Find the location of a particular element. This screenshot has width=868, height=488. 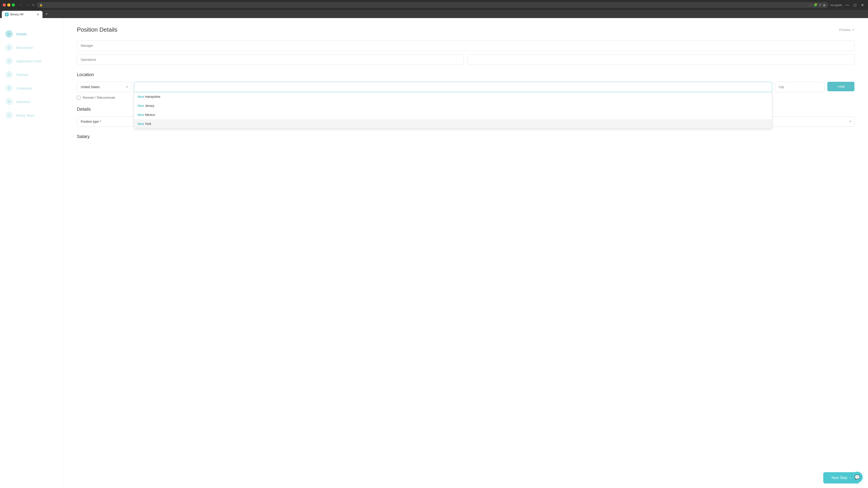

step-circle-7: 7 is located at coordinates (9, 115).